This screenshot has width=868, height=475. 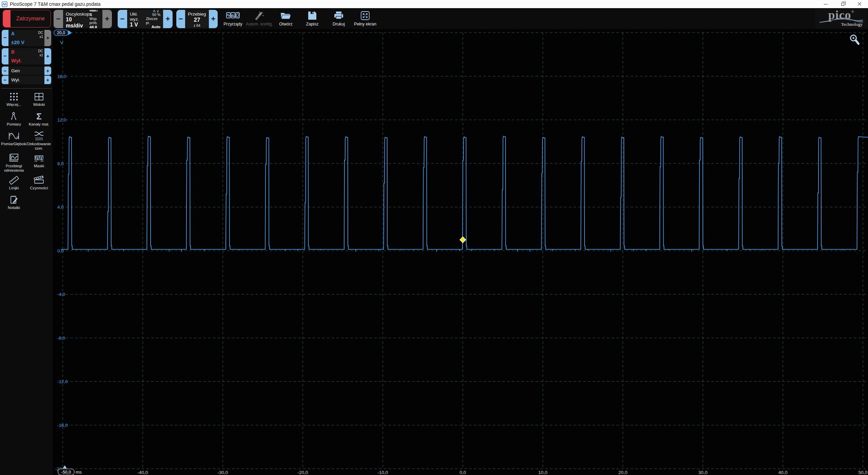 What do you see at coordinates (365, 16) in the screenshot?
I see `fullscreen-icon` at bounding box center [365, 16].